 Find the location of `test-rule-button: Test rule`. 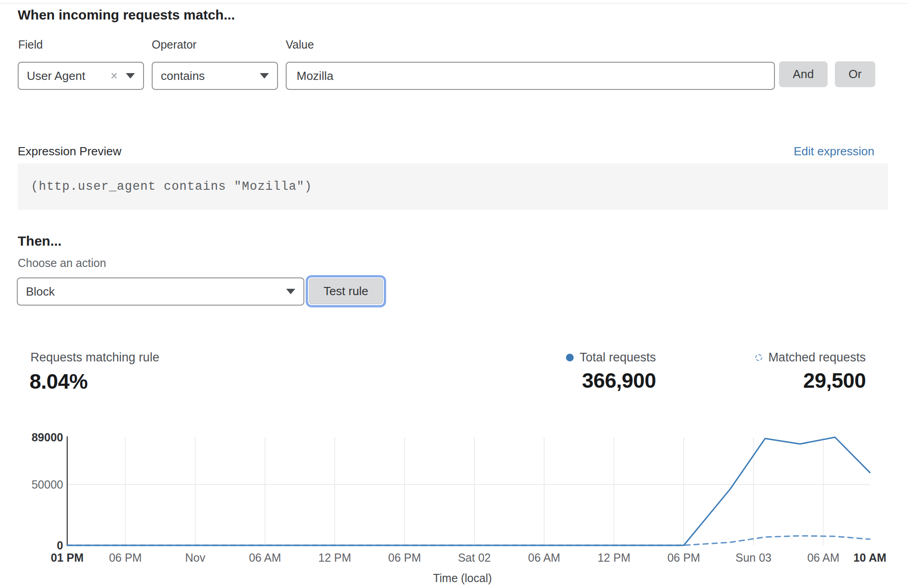

test-rule-button: Test rule is located at coordinates (346, 292).